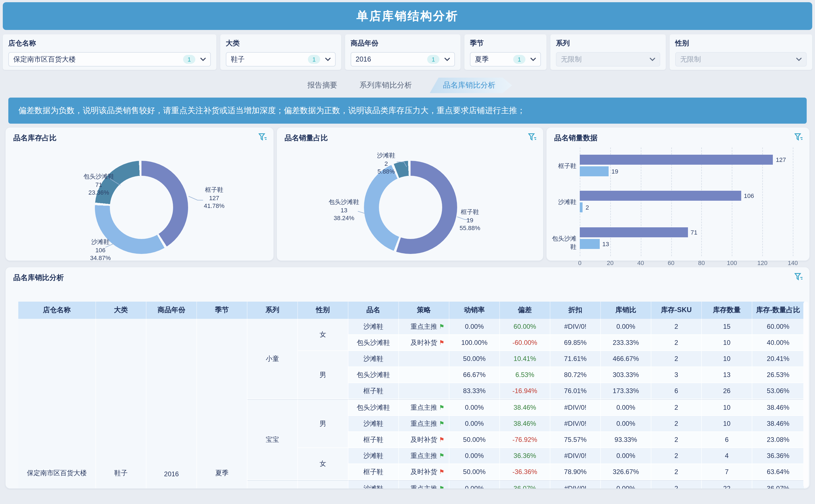 Image resolution: width=815 pixels, height=504 pixels. I want to click on tab-report-summary: 报告摘要, so click(322, 85).